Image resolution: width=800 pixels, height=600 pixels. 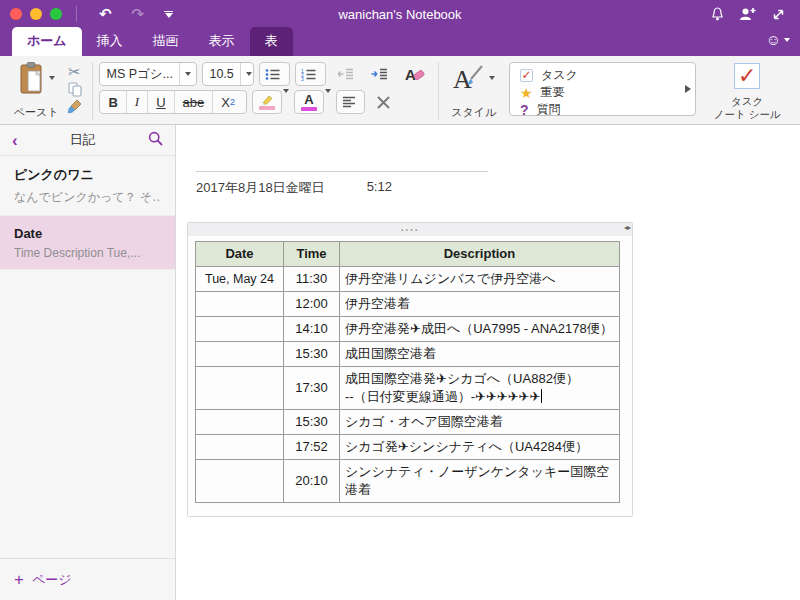 I want to click on clear-formatting-button: A, so click(x=415, y=74).